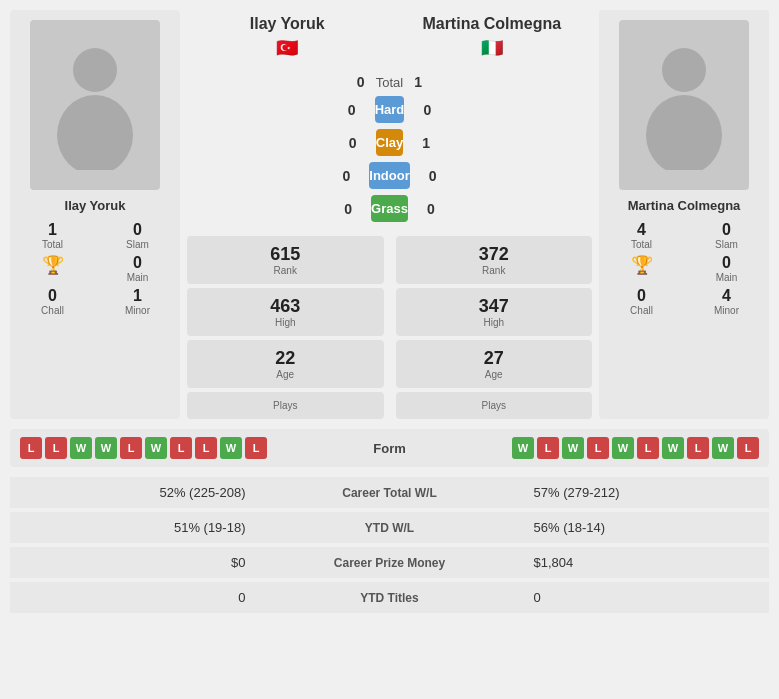 The width and height of the screenshot is (779, 699). Describe the element at coordinates (389, 562) in the screenshot. I see `prize-label: Career Prize Money` at that location.